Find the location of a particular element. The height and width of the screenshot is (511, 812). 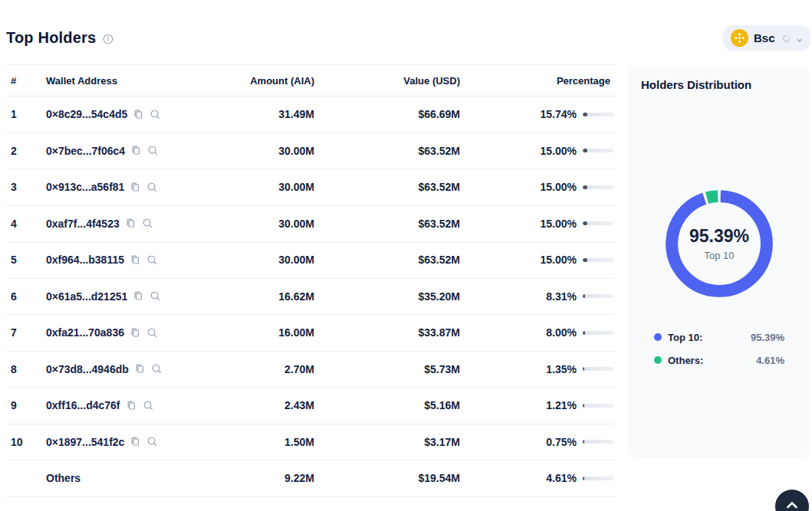

wallet-address: 0xaf7f...4f4523 is located at coordinates (83, 224).